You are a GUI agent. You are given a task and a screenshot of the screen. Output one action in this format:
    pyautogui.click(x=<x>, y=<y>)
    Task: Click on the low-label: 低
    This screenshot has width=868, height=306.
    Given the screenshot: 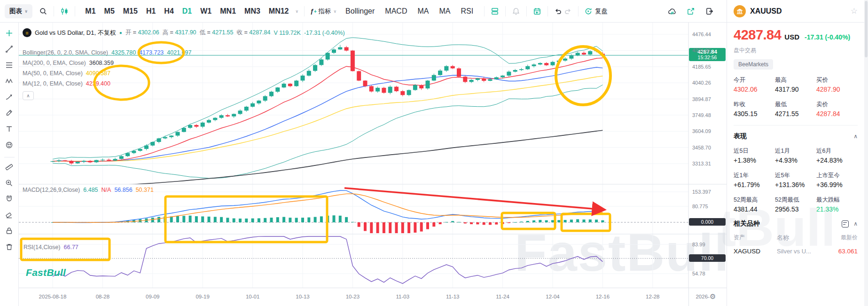 What is the action you would take?
    pyautogui.click(x=203, y=32)
    